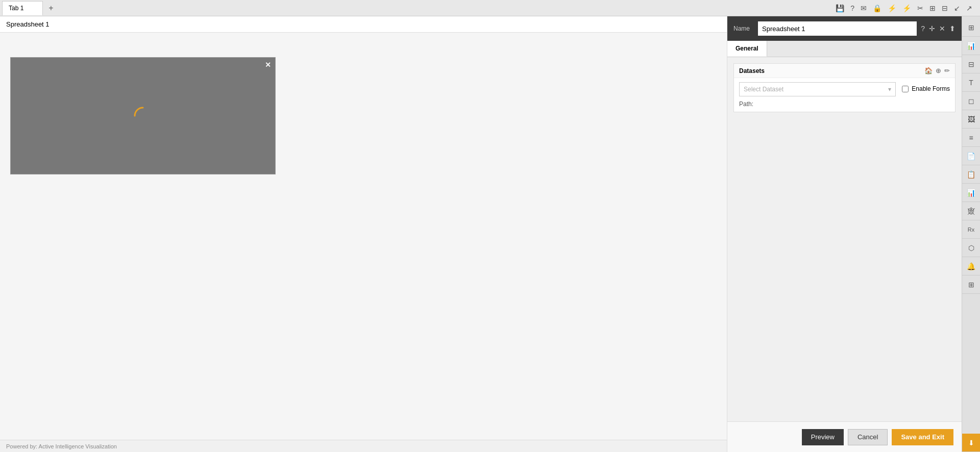 This screenshot has height=452, width=980. I want to click on widget-close-button: ✕, so click(268, 65).